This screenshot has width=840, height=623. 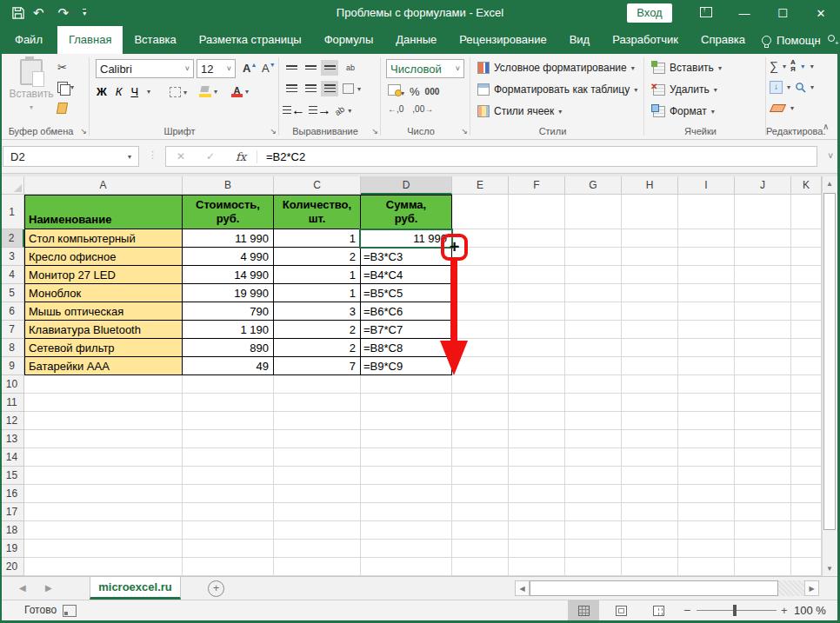 I want to click on grow-font-button: A▲, so click(x=250, y=68).